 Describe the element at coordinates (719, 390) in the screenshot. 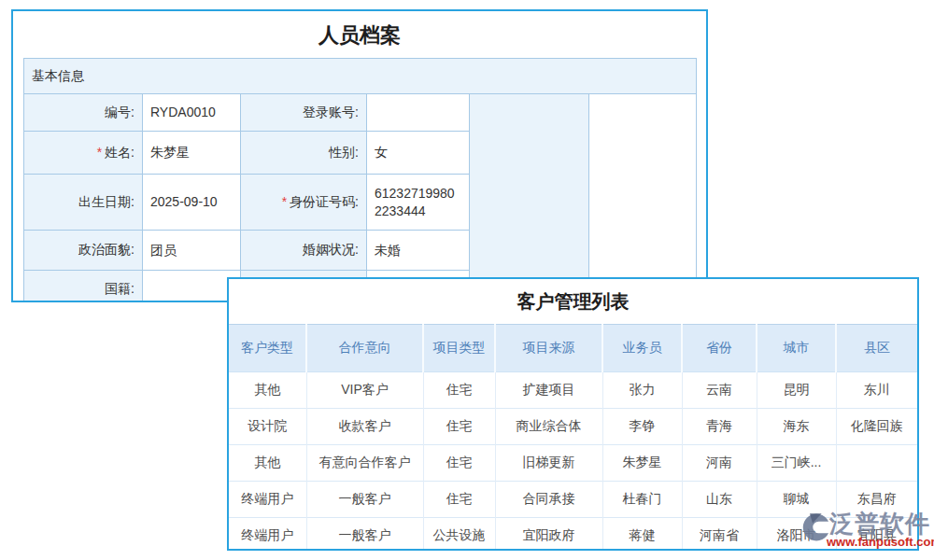

I see `cell-province: 云南` at that location.